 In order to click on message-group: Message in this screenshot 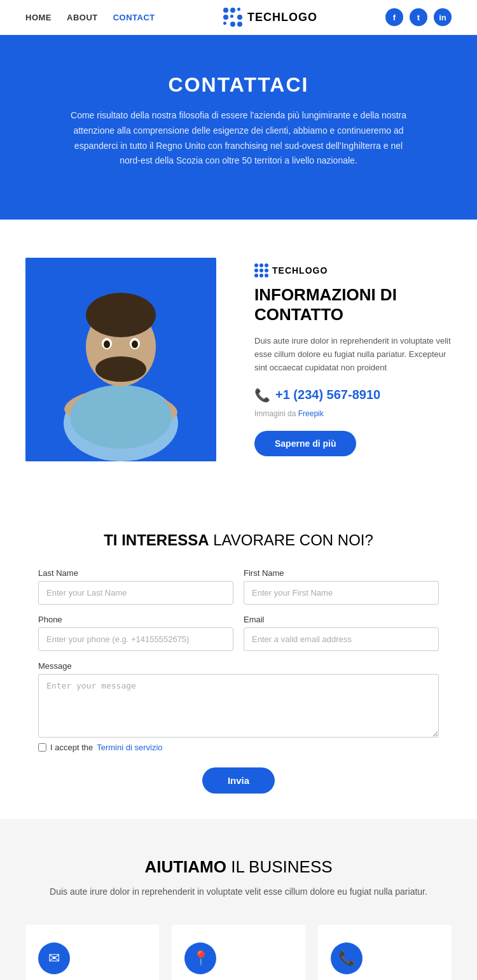, I will do `click(238, 699)`.